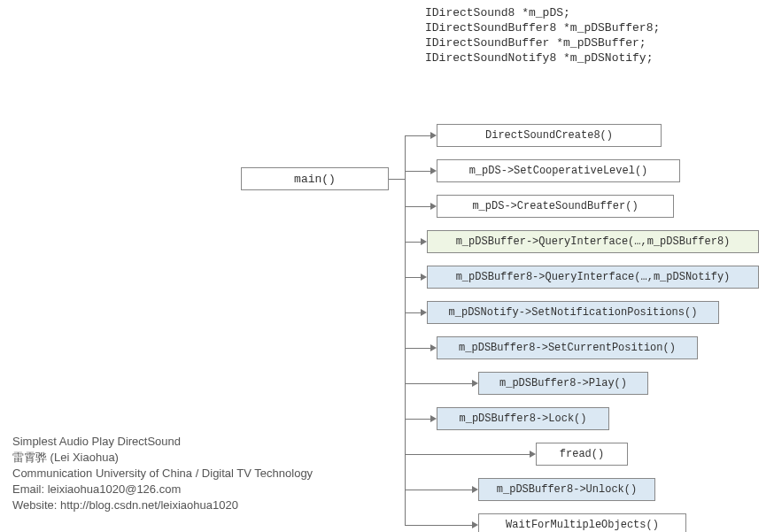 The width and height of the screenshot is (774, 532). I want to click on call-node: m_pDS->CreateSoundBuffer(), so click(555, 206).